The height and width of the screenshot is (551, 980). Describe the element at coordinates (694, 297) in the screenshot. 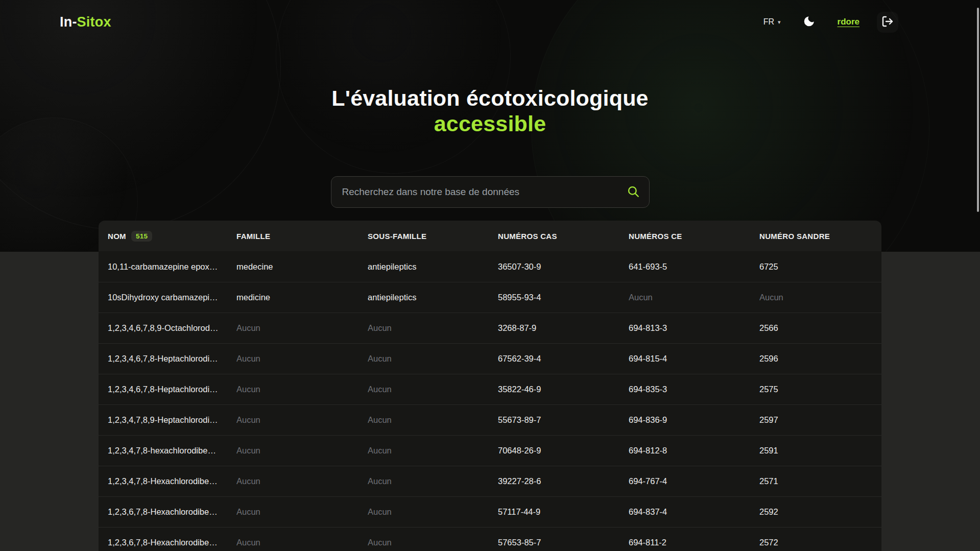

I see `cell-numeros-ce: Aucun` at that location.